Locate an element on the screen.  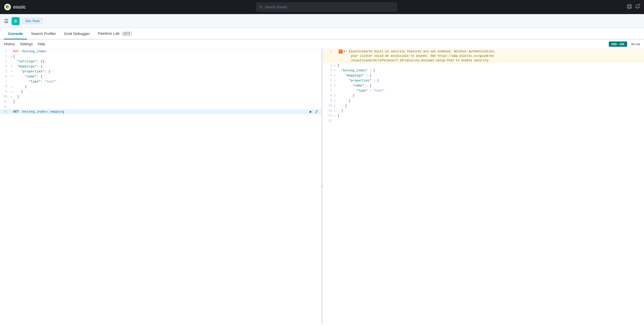
editor-line-7: 7 "type": "text" is located at coordinates (160, 82).